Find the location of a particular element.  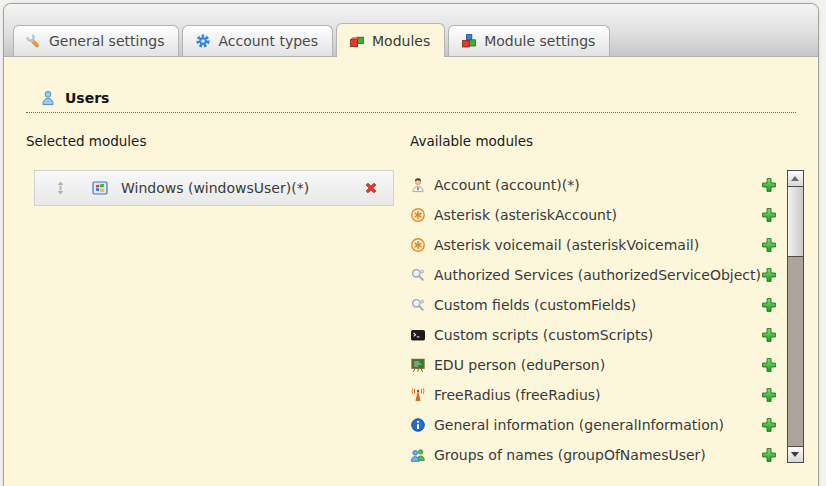

available-module-row: Asterisk (asteriskAccount) is located at coordinates (594, 215).